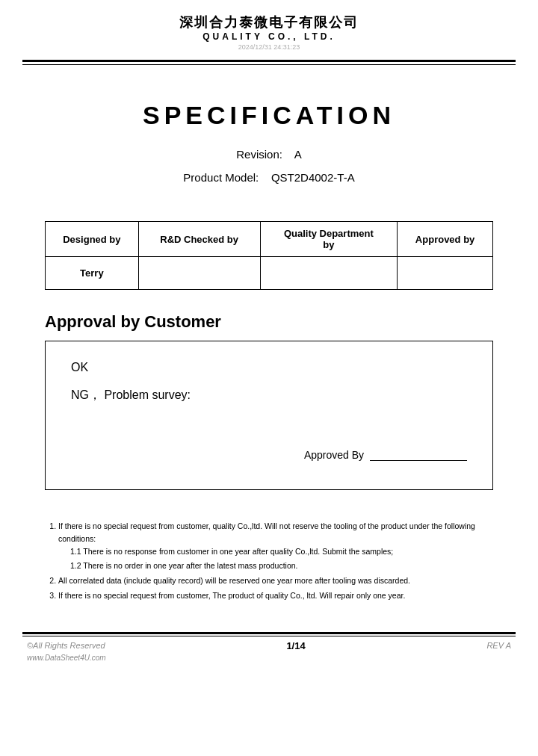 The image size is (538, 756). Describe the element at coordinates (313, 178) in the screenshot. I see `product-model-value: QST2D4002-T-A` at that location.